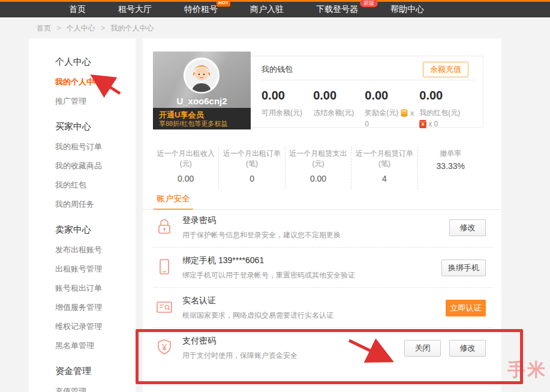 The image size is (550, 392). Describe the element at coordinates (135, 9) in the screenshot. I see `nav-label: 租号大厅` at that location.